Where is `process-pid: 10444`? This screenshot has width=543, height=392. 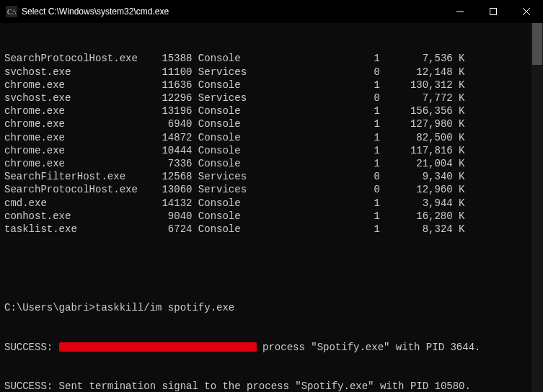 process-pid: 10444 is located at coordinates (174, 151).